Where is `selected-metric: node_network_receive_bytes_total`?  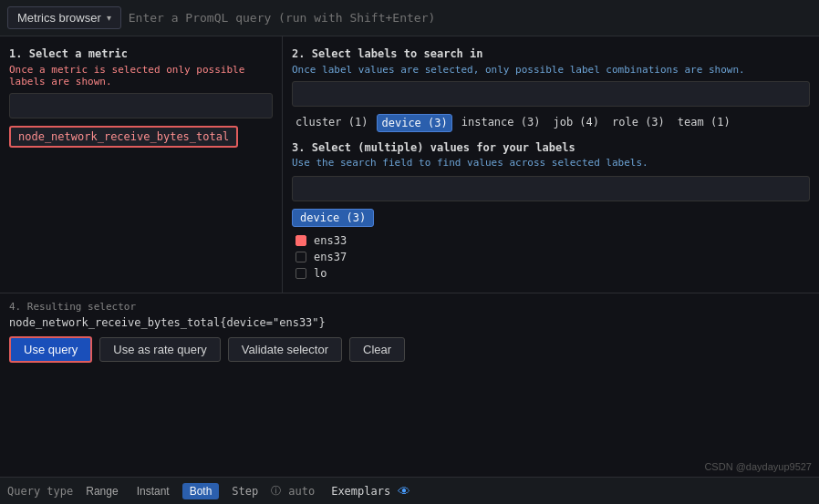
selected-metric: node_network_receive_bytes_total is located at coordinates (124, 137).